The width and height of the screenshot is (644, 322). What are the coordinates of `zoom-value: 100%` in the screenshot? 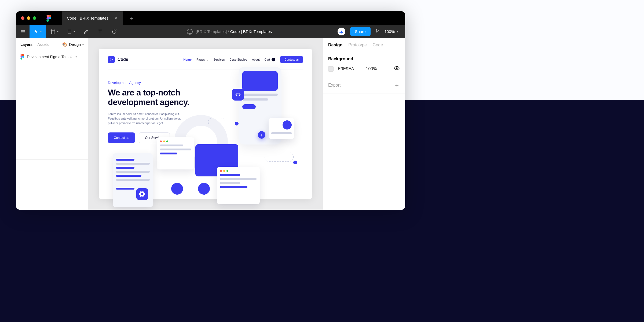 It's located at (390, 32).